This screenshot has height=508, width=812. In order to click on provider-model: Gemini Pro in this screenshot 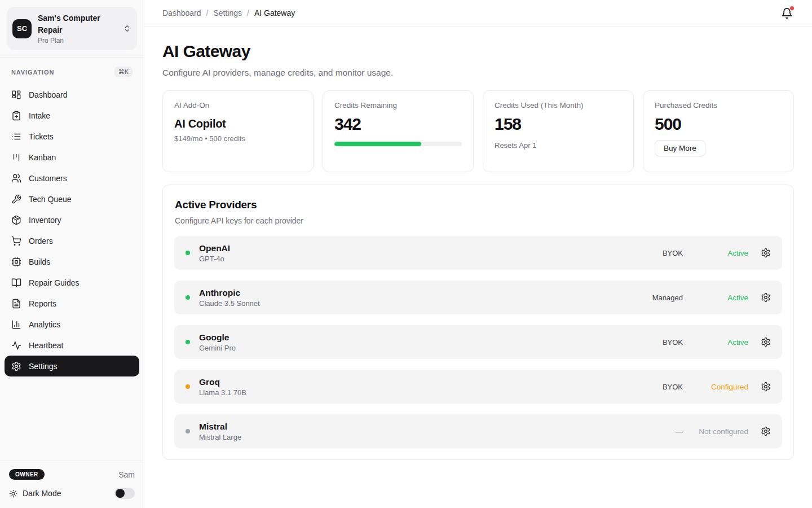, I will do `click(218, 348)`.